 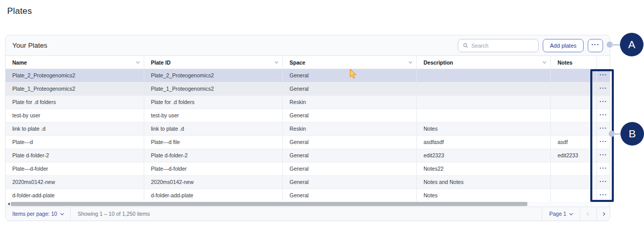 What do you see at coordinates (308, 169) in the screenshot?
I see `table-row: Plate---d-folderPlate---d-folderGeneralN…` at bounding box center [308, 169].